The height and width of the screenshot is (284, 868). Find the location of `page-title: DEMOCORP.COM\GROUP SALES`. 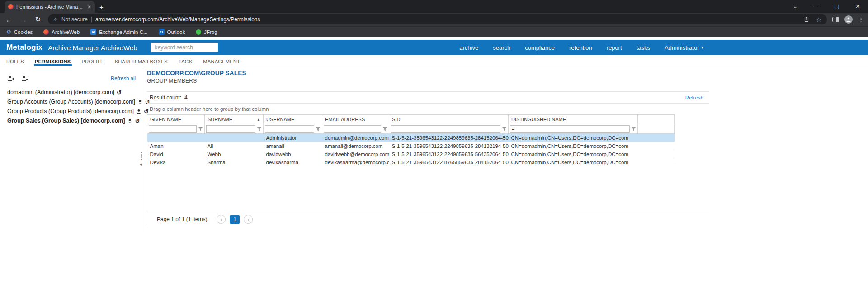

page-title: DEMOCORP.COM\GROUP SALES is located at coordinates (428, 73).